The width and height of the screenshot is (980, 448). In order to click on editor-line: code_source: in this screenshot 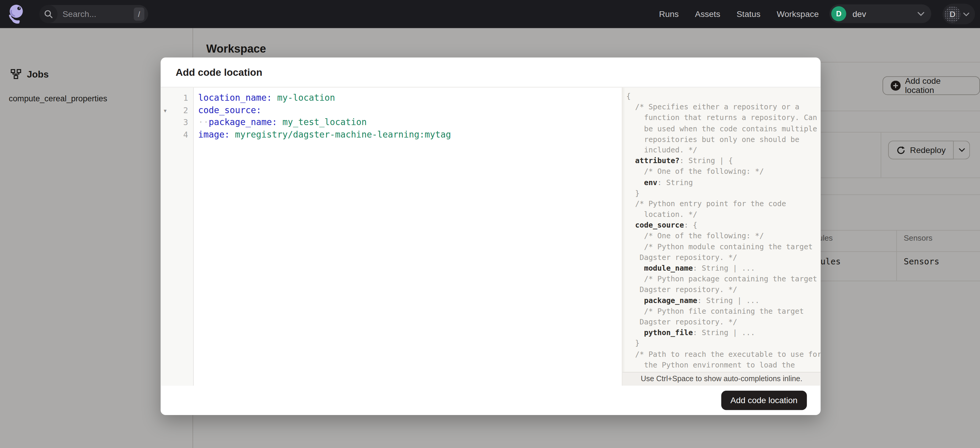, I will do `click(410, 110)`.